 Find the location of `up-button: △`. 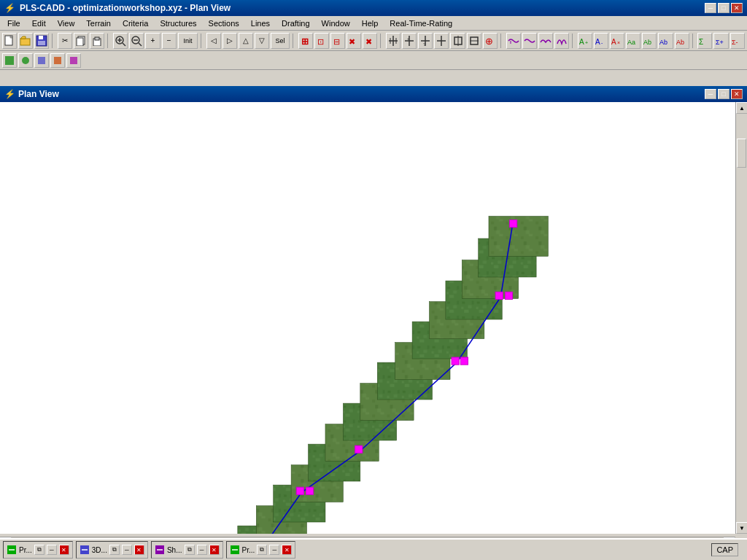

up-button: △ is located at coordinates (246, 41).